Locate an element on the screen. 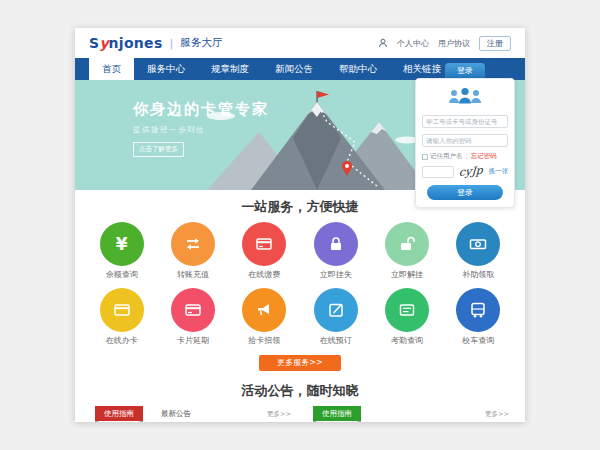 This screenshot has height=450, width=600. hero-title: 你身边的卡管专家 is located at coordinates (201, 110).